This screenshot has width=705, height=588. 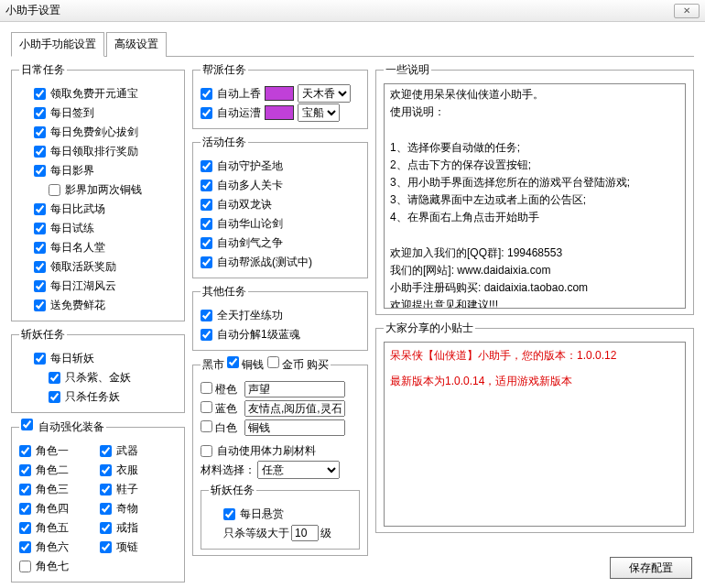 What do you see at coordinates (280, 317) in the screenshot?
I see `other-group: 其他任务 全天打坐练功 自动分解1级蓝魂` at bounding box center [280, 317].